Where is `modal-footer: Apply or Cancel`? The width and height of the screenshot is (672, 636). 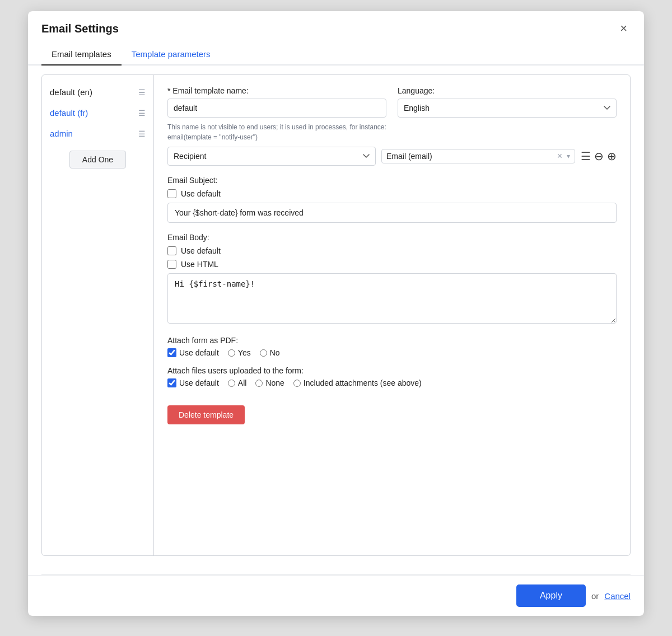
modal-footer: Apply or Cancel is located at coordinates (336, 596).